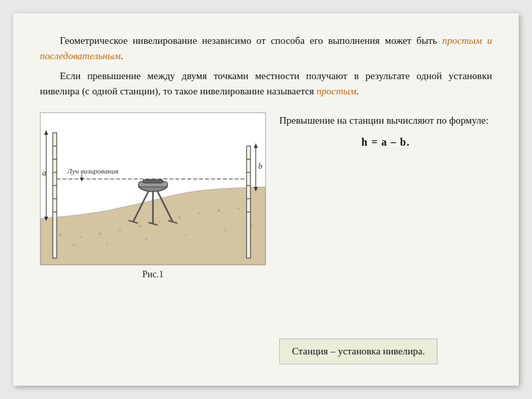  What do you see at coordinates (266, 68) in the screenshot?
I see `intro-text-block: Геометрическое нивелирование независимо …` at bounding box center [266, 68].